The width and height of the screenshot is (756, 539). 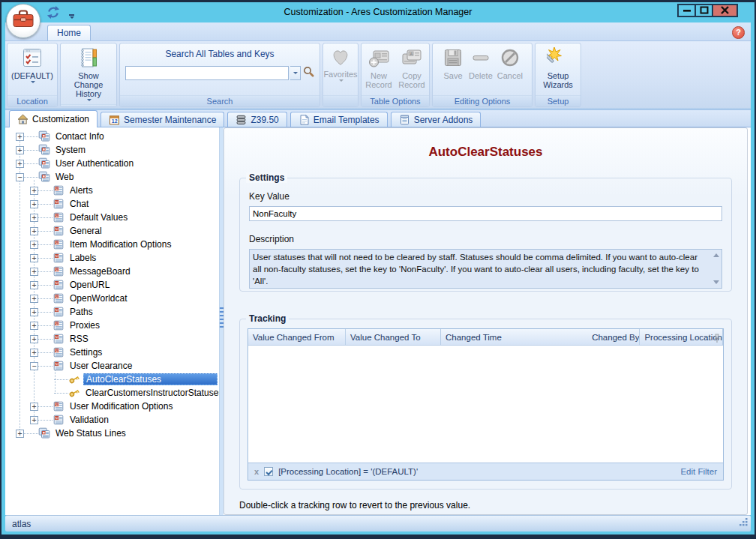 I want to click on tree-item: − A User Clearance, so click(x=112, y=366).